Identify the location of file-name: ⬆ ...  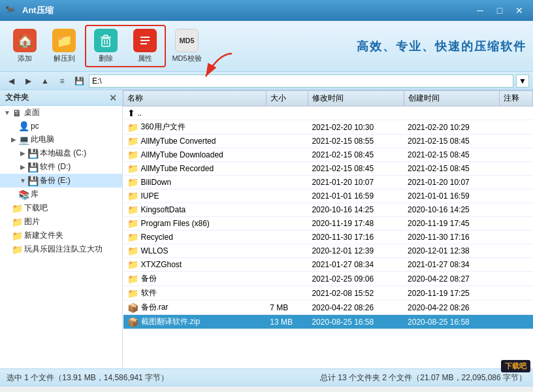
(195, 114).